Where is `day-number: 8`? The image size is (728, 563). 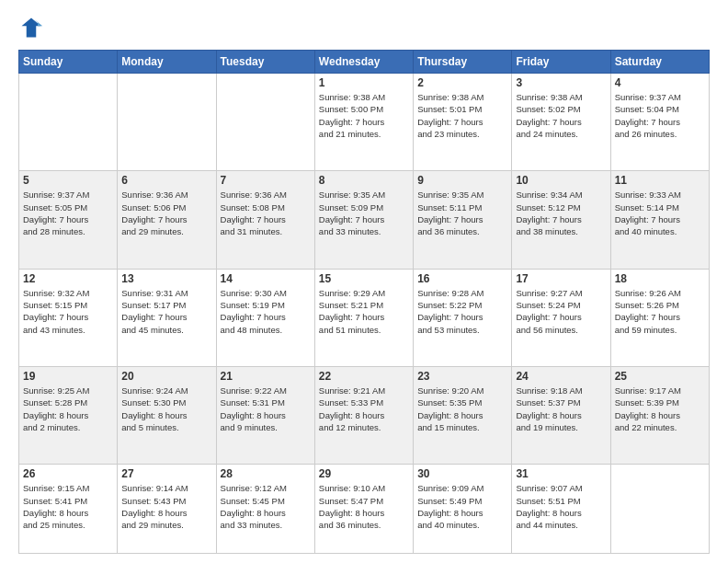 day-number: 8 is located at coordinates (364, 180).